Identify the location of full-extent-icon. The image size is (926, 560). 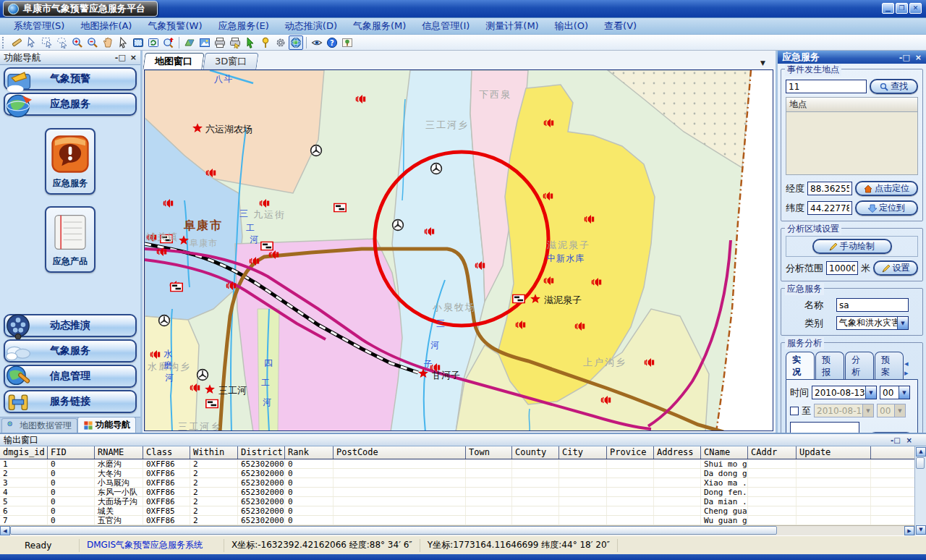
(138, 43).